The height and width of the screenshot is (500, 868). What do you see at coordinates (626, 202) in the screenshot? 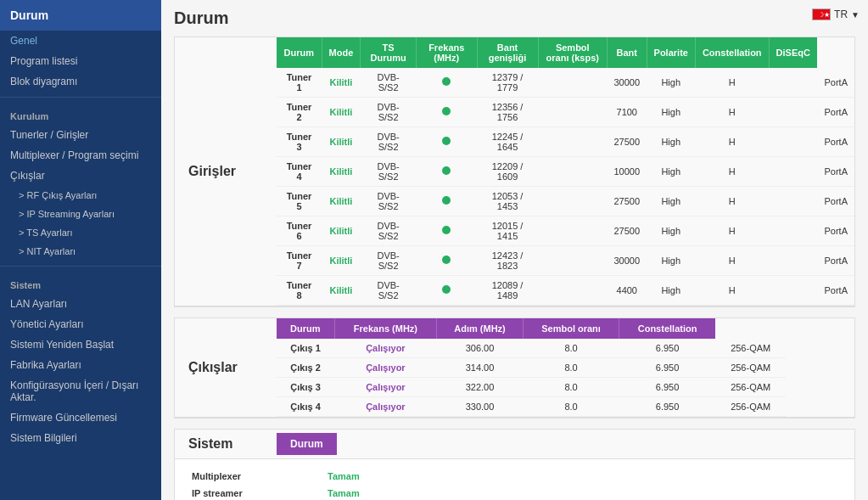
I see `tuner-sembol: 27500` at bounding box center [626, 202].